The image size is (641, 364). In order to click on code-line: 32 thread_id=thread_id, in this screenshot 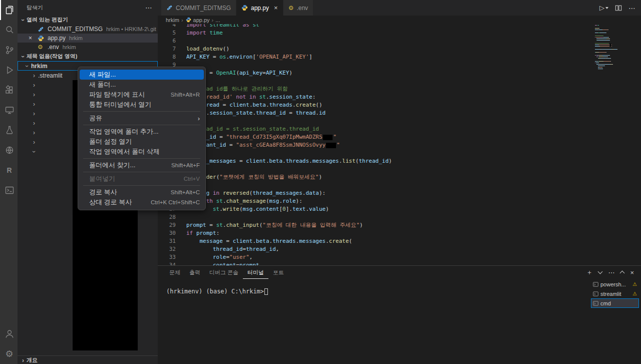, I will do `click(377, 249)`.